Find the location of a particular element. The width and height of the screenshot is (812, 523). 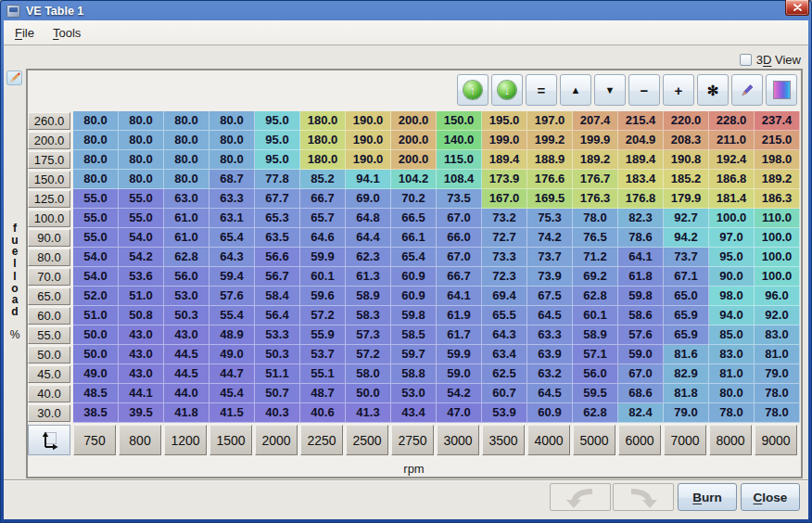

table-cell: 96.0 is located at coordinates (777, 297).